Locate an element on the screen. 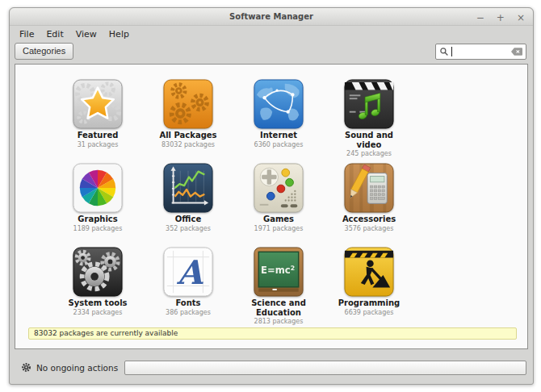 The image size is (541, 392). category-tile-graphics: Graphics 1189 packages is located at coordinates (98, 205).